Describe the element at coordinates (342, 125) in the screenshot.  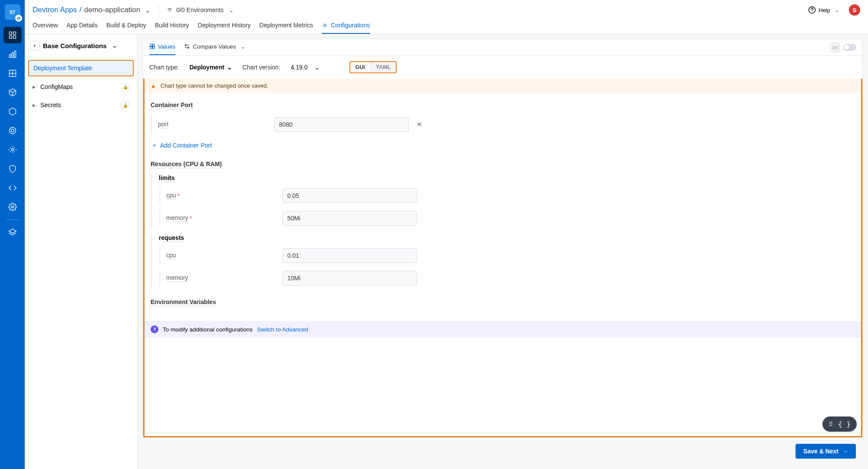
I see `port-input` at that location.